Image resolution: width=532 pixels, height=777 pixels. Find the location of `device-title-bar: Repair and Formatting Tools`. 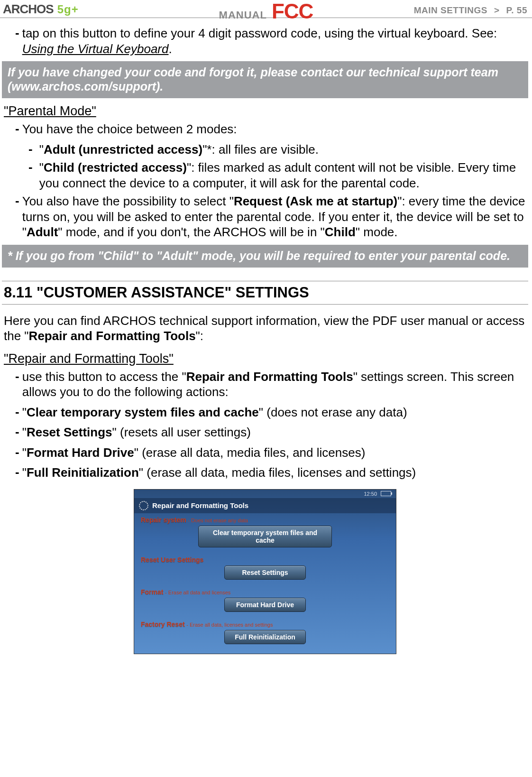

device-title-bar: Repair and Formatting Tools is located at coordinates (265, 506).